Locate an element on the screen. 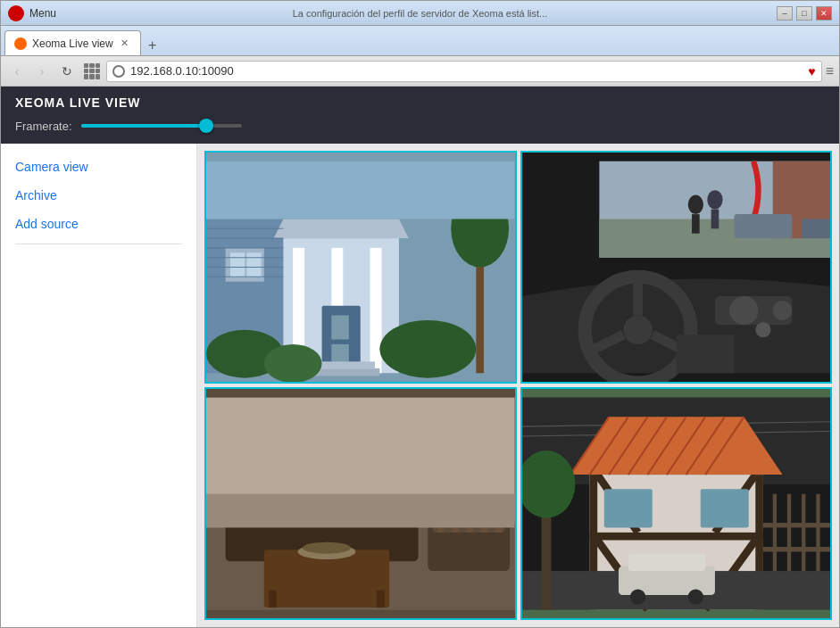 This screenshot has height=628, width=840. framerate-slider is located at coordinates (162, 126).